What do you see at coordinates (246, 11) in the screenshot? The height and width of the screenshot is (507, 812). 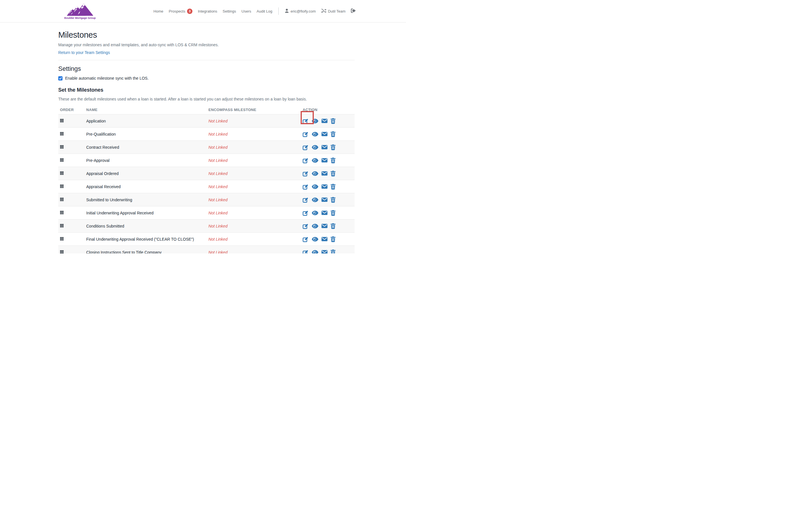 I see `nav-users: Users` at bounding box center [246, 11].